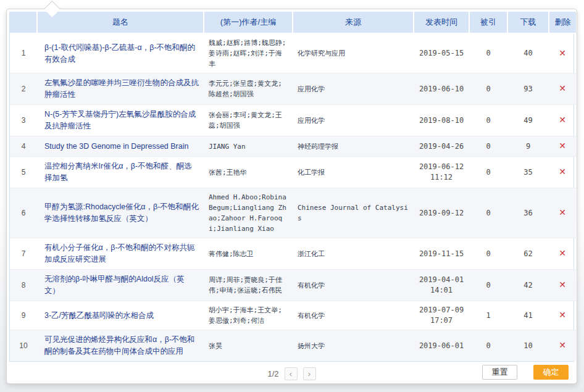 The width and height of the screenshot is (584, 392). I want to click on title-cell: β-(1-取代吲哚基)-β-乙硫基-α，β-不饱和酮的有效合成, so click(120, 53).